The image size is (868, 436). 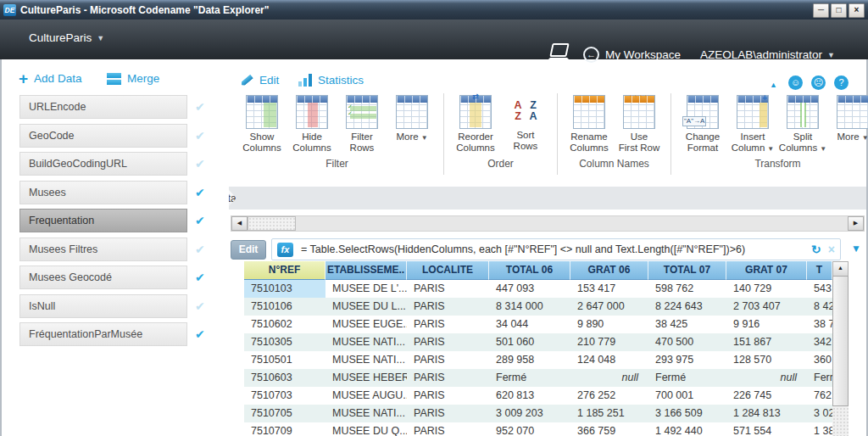 What do you see at coordinates (820, 429) in the screenshot?
I see `table-cell: 1 38` at bounding box center [820, 429].